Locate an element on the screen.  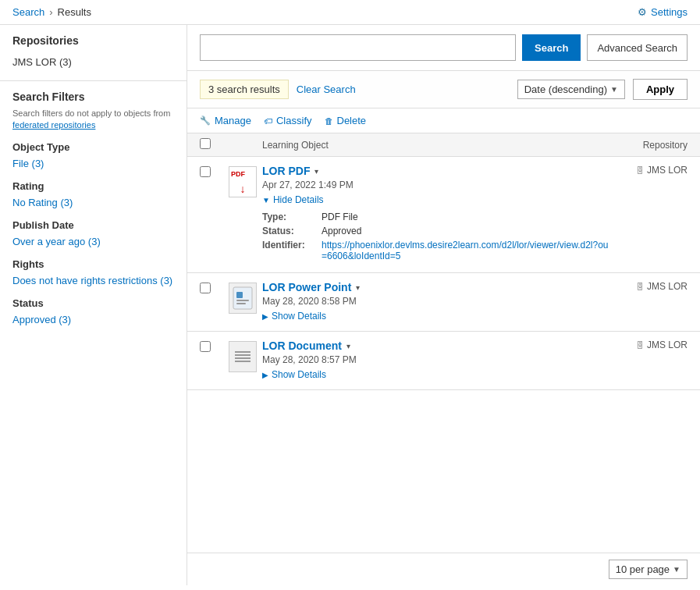
row-2-check is located at coordinates (211, 289).